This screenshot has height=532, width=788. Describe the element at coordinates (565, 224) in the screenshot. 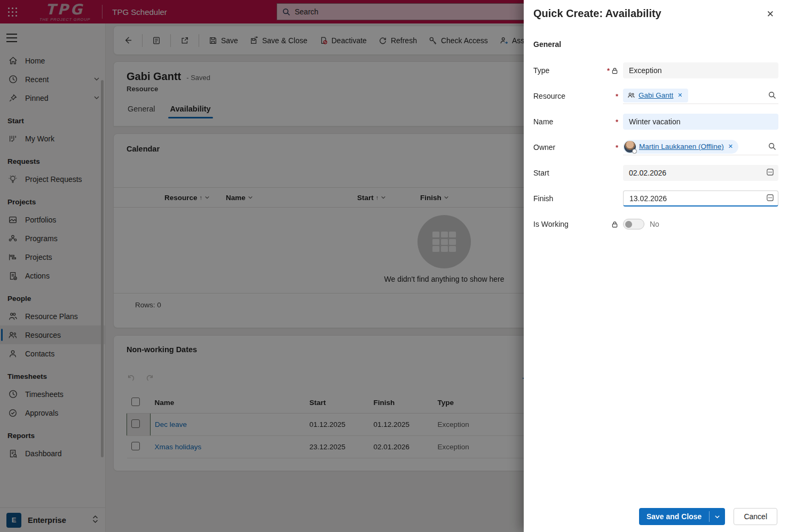

I see `field-label: Is Working` at that location.